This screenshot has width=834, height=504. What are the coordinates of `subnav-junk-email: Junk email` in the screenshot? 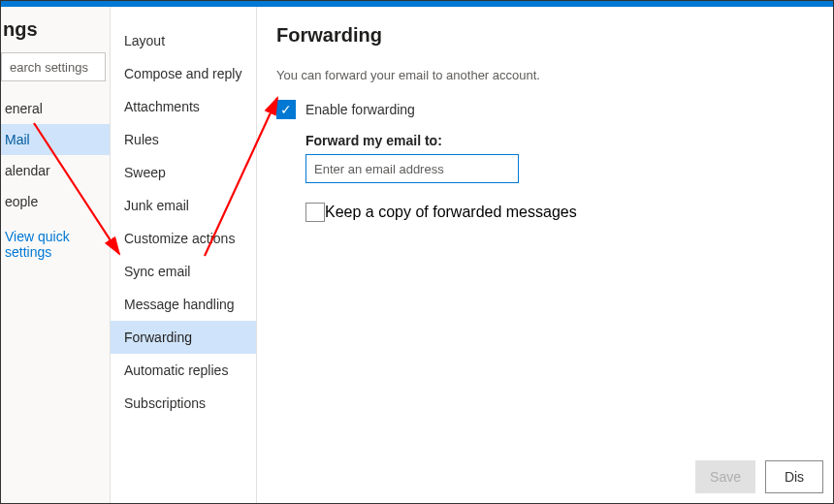 It's located at (183, 205).